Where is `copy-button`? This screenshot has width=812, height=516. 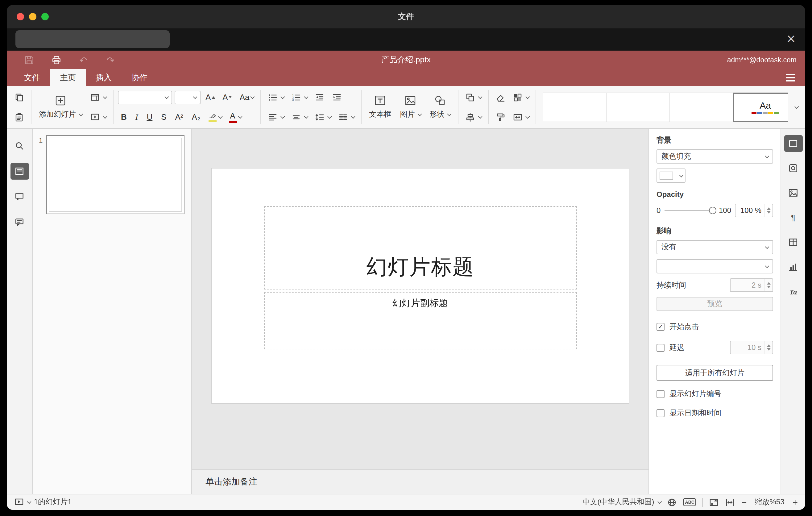
copy-button is located at coordinates (19, 97).